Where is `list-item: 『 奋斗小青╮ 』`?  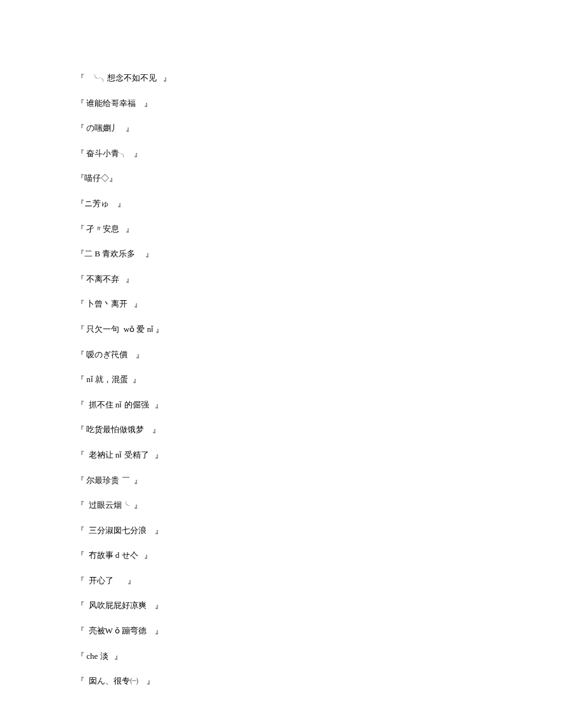
list-item: 『 奋斗小青╮ 』 is located at coordinates (282, 154).